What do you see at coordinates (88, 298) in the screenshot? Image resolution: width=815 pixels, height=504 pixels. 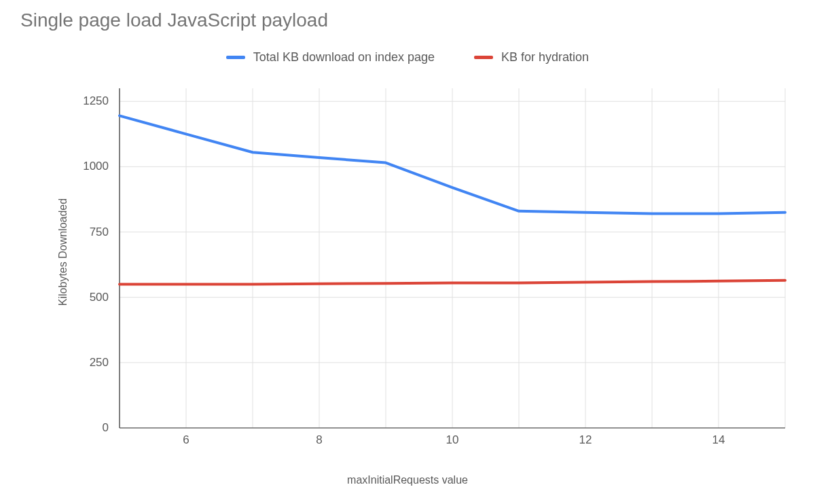 I see `y-tick-label: 500` at bounding box center [88, 298].